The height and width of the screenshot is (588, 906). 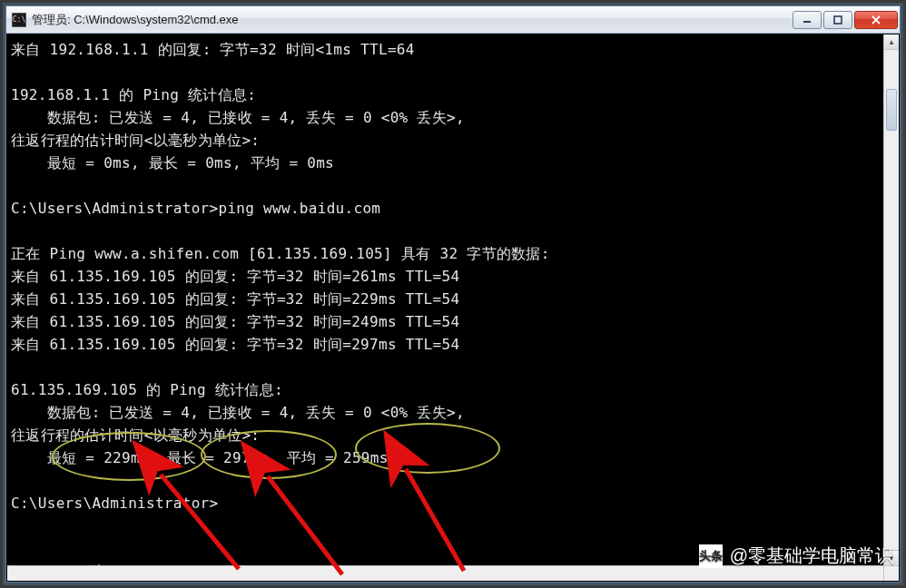 I want to click on scrollbar-corner, so click(x=891, y=573).